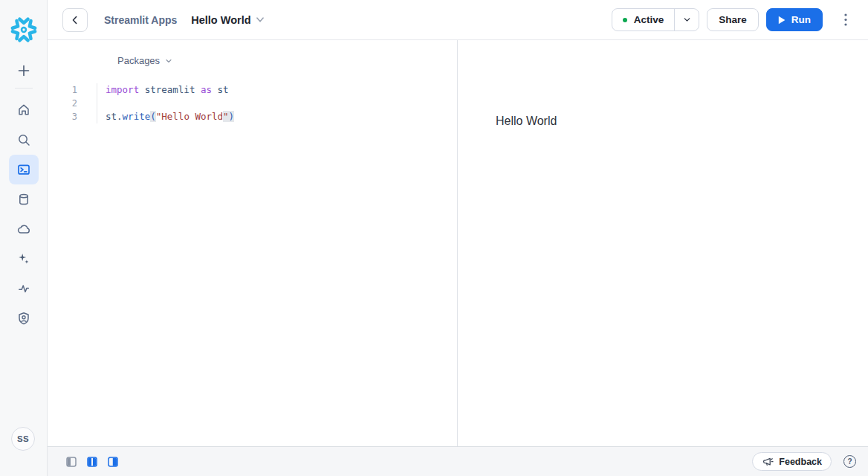 Image resolution: width=868 pixels, height=476 pixels. I want to click on page-title: Hello World, so click(221, 20).